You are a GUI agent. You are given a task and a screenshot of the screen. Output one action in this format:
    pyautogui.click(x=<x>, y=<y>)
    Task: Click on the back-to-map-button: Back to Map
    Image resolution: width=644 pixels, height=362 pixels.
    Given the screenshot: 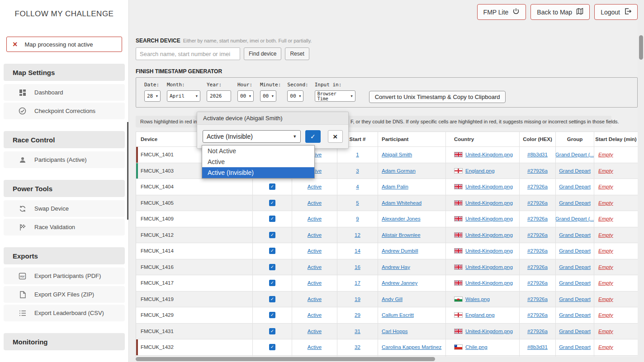 What is the action you would take?
    pyautogui.click(x=560, y=12)
    